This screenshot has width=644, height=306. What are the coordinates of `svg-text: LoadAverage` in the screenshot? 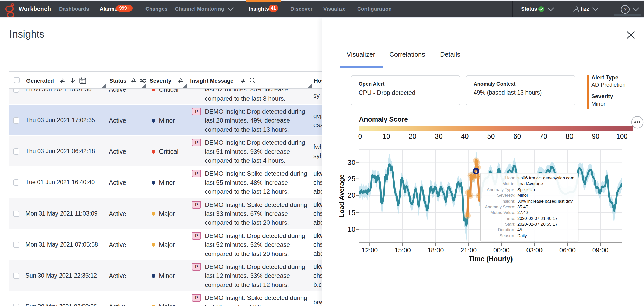 It's located at (530, 184).